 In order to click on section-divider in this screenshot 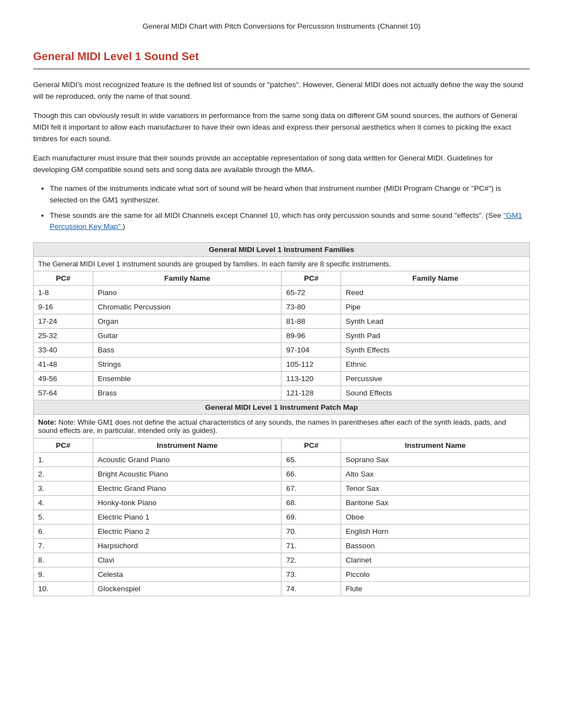, I will do `click(282, 69)`.